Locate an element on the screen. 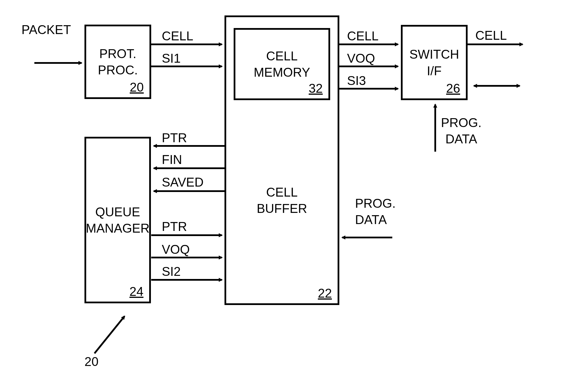 Image resolution: width=585 pixels, height=392 pixels. prot-proc-line1: PROT. is located at coordinates (118, 54).